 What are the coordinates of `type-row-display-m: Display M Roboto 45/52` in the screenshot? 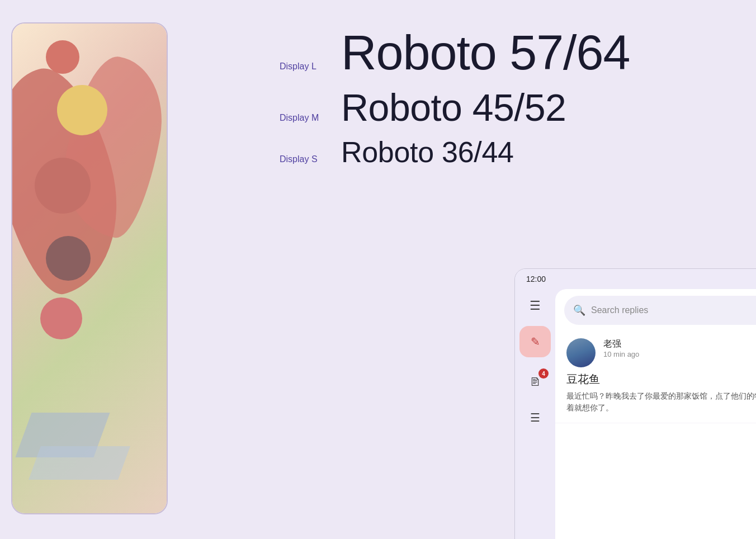 It's located at (507, 107).